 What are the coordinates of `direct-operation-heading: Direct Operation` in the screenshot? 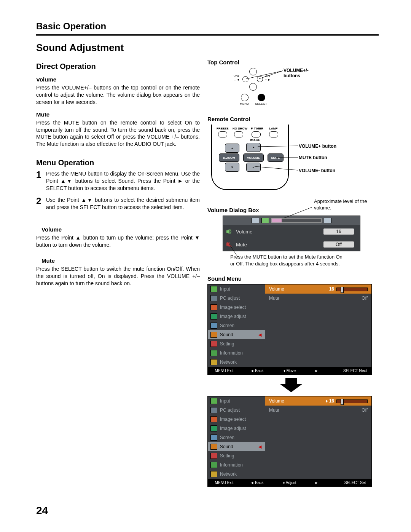 It's located at (118, 66).